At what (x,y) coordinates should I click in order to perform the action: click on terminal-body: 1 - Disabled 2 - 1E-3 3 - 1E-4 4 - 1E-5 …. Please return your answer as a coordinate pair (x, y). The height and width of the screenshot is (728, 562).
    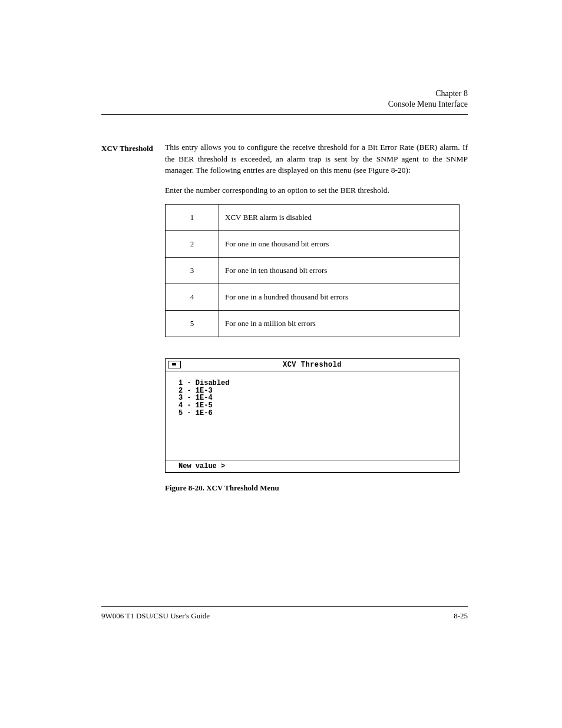
    Looking at the image, I should click on (312, 416).